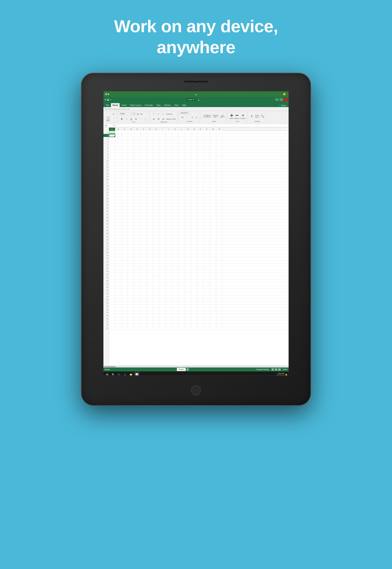  What do you see at coordinates (273, 370) in the screenshot?
I see `normal-view-button: ⊞` at bounding box center [273, 370].